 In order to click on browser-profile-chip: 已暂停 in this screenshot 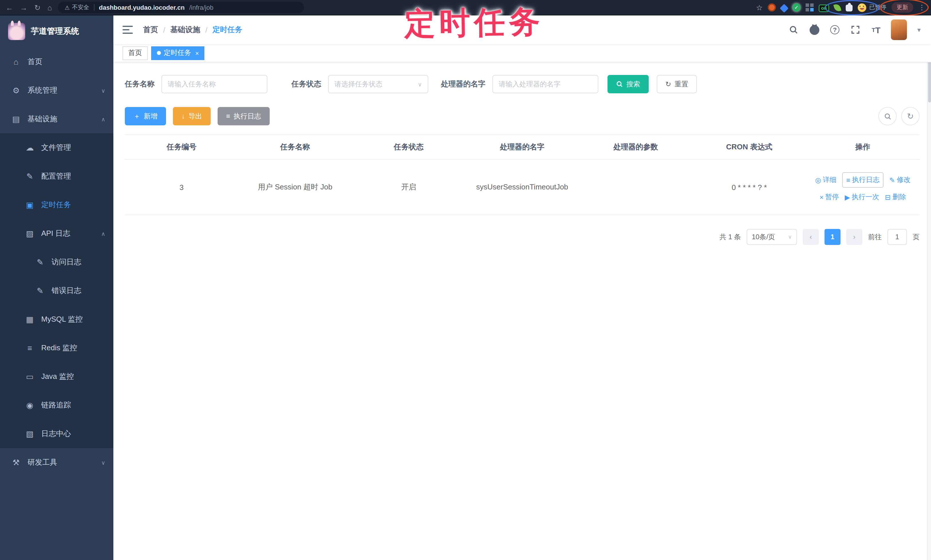, I will do `click(872, 8)`.